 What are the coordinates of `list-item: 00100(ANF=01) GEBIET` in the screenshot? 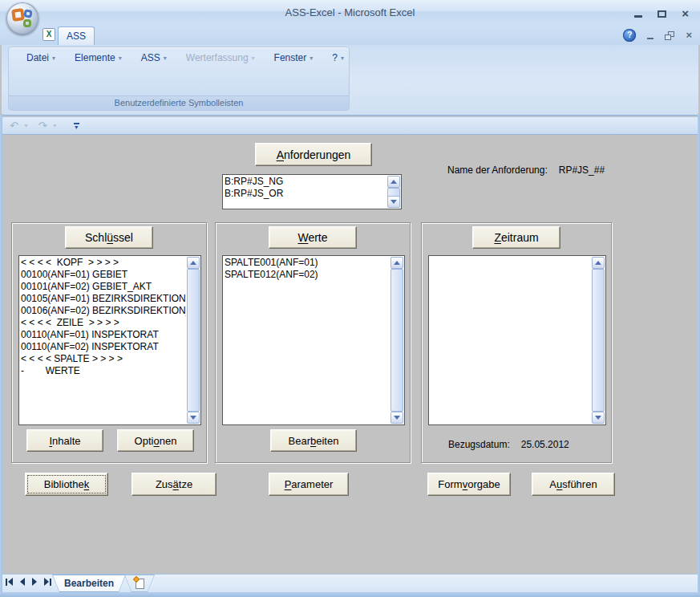 It's located at (103, 274).